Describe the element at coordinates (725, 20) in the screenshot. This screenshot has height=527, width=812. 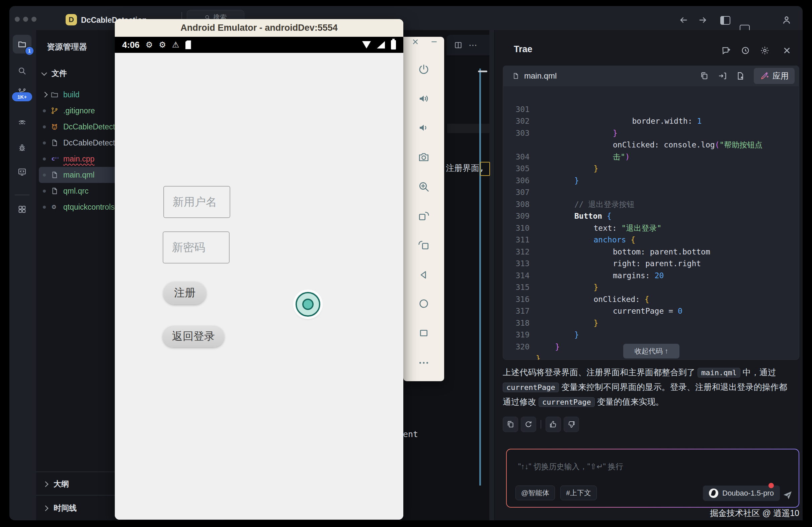
I see `toggle-left-sidebar-button` at that location.